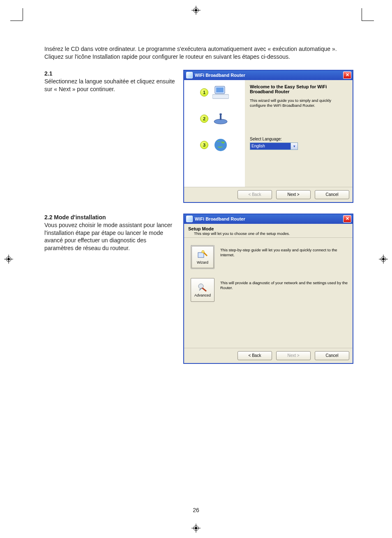  I want to click on wizard-mode-desc: This step-by-step guide will let you eas…, so click(284, 251).